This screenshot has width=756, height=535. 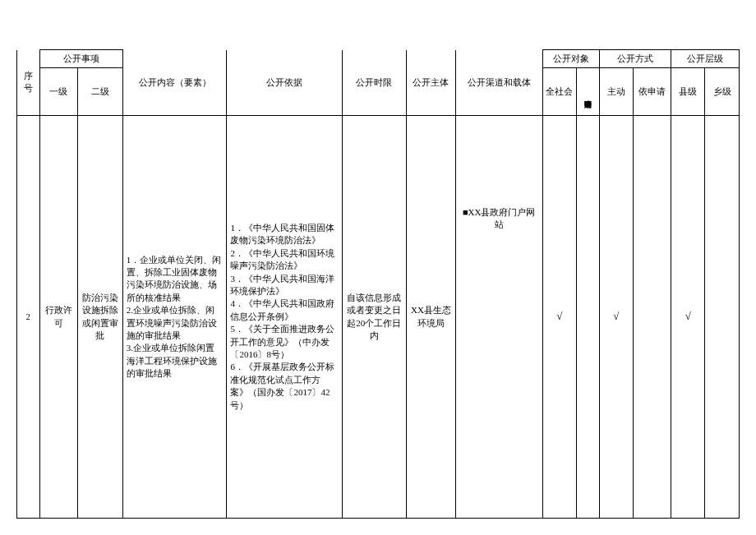 I want to click on header-level-township: 乡级, so click(x=722, y=92).